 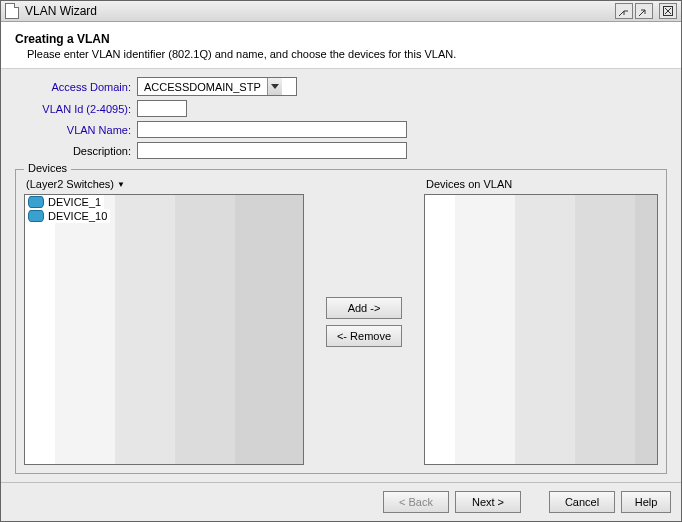 I want to click on list-item: DEVICE_1, so click(x=64, y=202).